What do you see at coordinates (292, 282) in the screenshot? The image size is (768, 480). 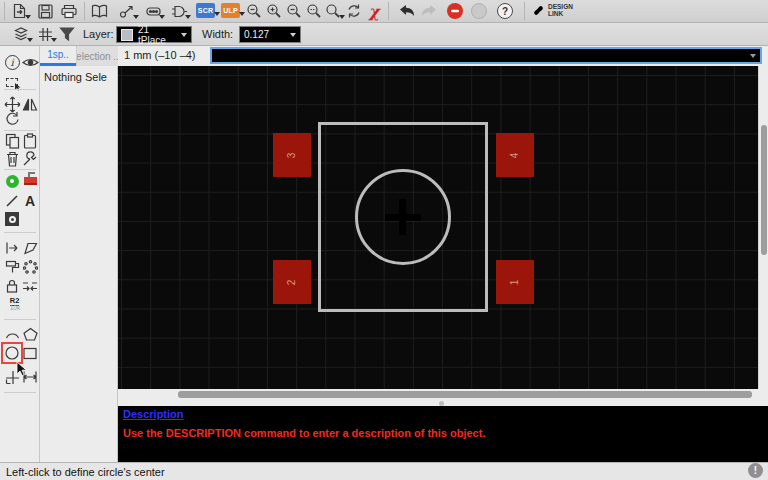 I see `smd-pad-2: 2` at bounding box center [292, 282].